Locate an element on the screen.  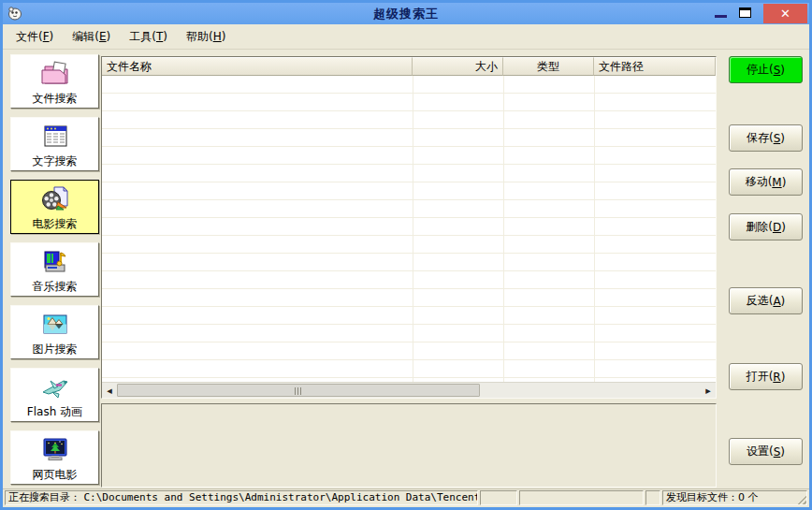
titlebar: 超级搜索王 ✕ is located at coordinates (406, 13).